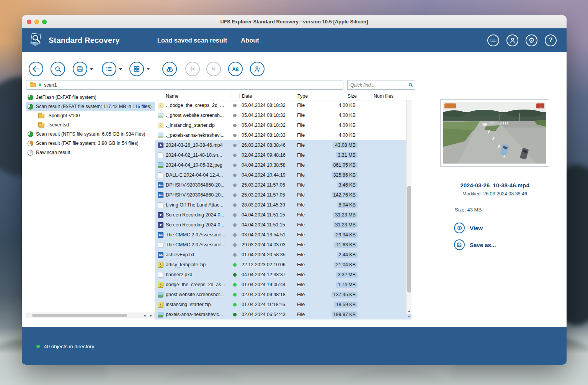 The width and height of the screenshot is (588, 385). I want to click on user-tools-button, so click(257, 69).